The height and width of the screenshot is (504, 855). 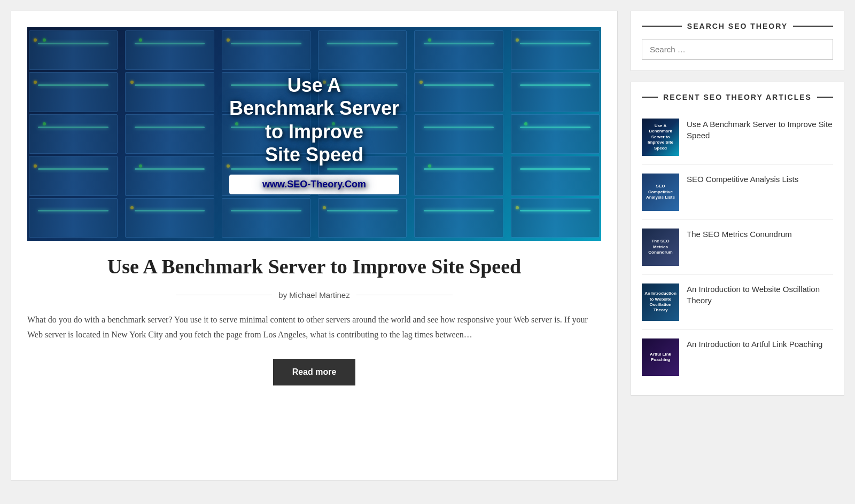 I want to click on recent-article-thumb-1: Use A Benchmark Server to Improve Site S…, so click(x=660, y=137).